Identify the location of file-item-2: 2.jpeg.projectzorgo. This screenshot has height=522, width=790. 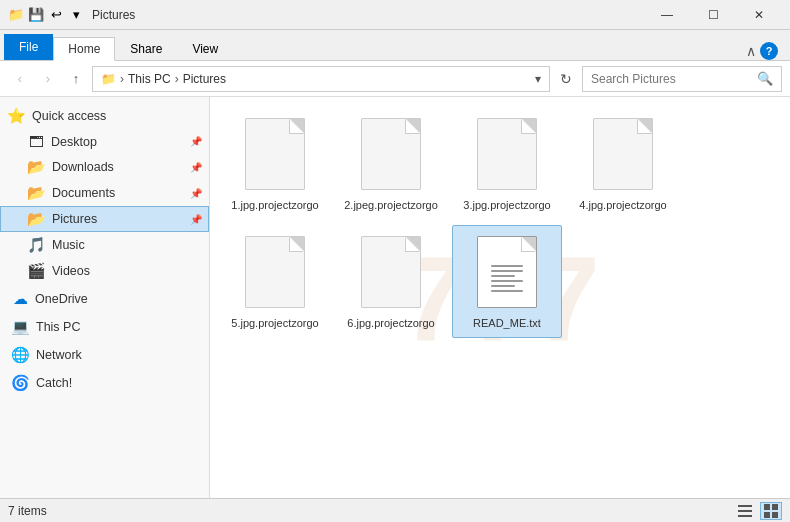
(391, 163).